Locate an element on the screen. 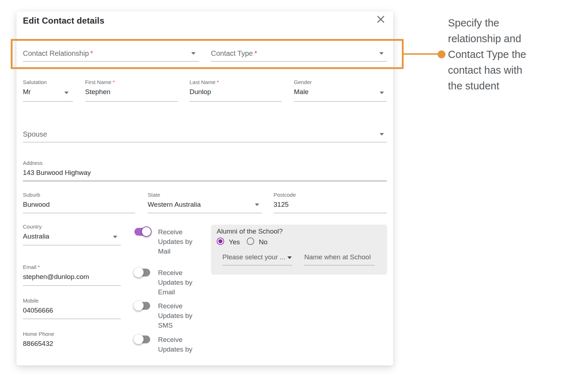  annotation-line: relationship and is located at coordinates (503, 39).